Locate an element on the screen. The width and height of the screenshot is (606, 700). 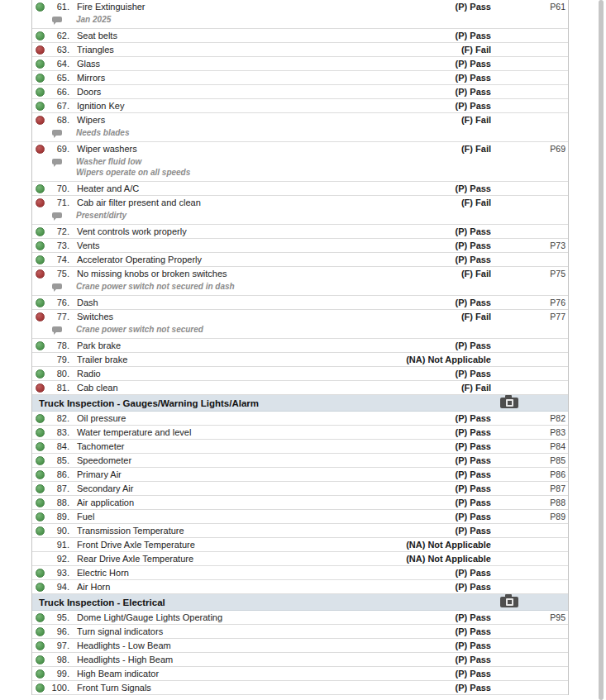
item-number: 85. is located at coordinates (58, 460).